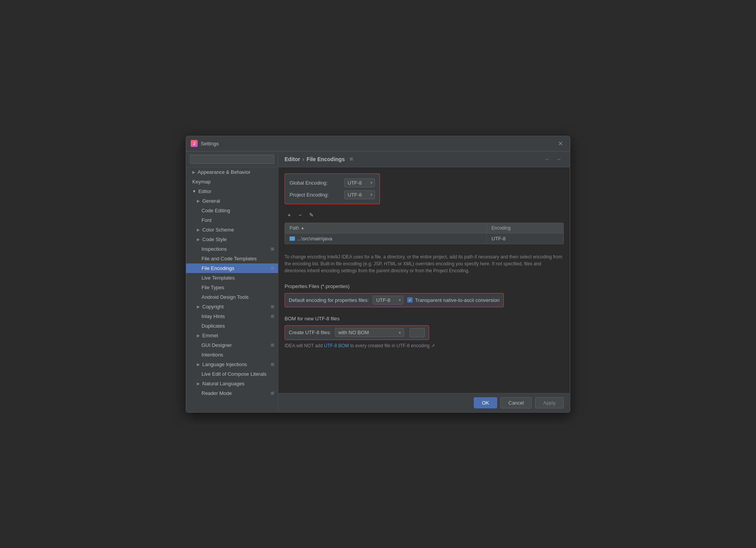 The image size is (756, 548). Describe the element at coordinates (216, 211) in the screenshot. I see `sidebar-item-label: Code Editing` at that location.